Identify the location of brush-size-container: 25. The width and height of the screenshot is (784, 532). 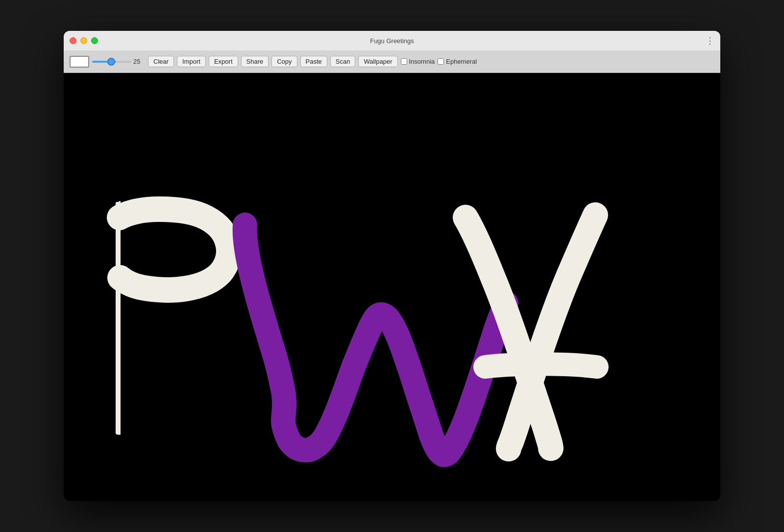
(119, 62).